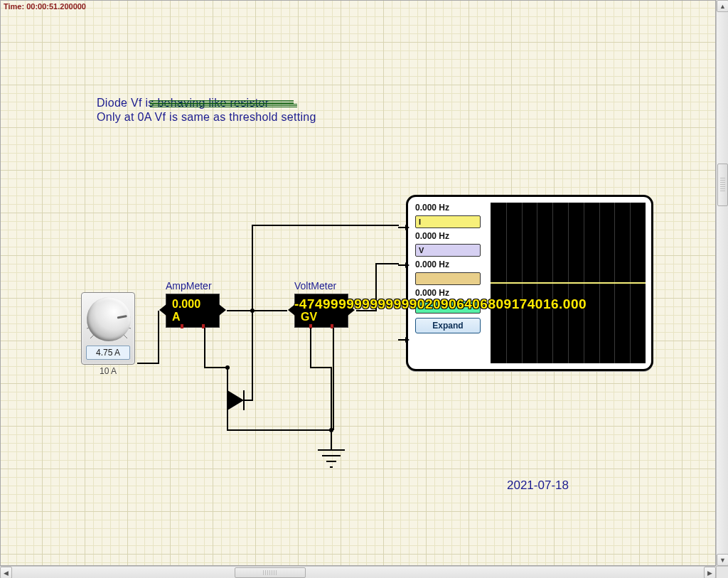 This screenshot has height=578, width=728. I want to click on annotation-line1: Diode Vf is behaving like resistor, so click(183, 103).